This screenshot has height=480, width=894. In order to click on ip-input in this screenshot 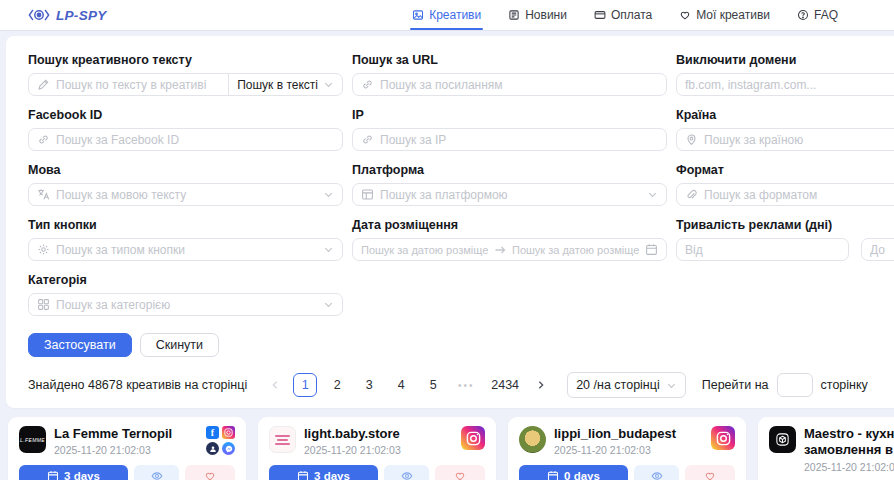, I will do `click(519, 140)`.